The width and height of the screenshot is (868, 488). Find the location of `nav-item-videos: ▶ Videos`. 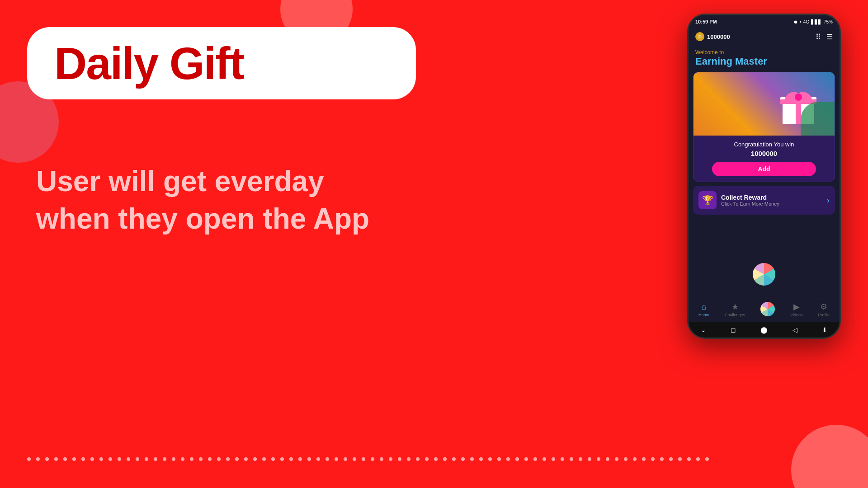

nav-item-videos: ▶ Videos is located at coordinates (797, 310).